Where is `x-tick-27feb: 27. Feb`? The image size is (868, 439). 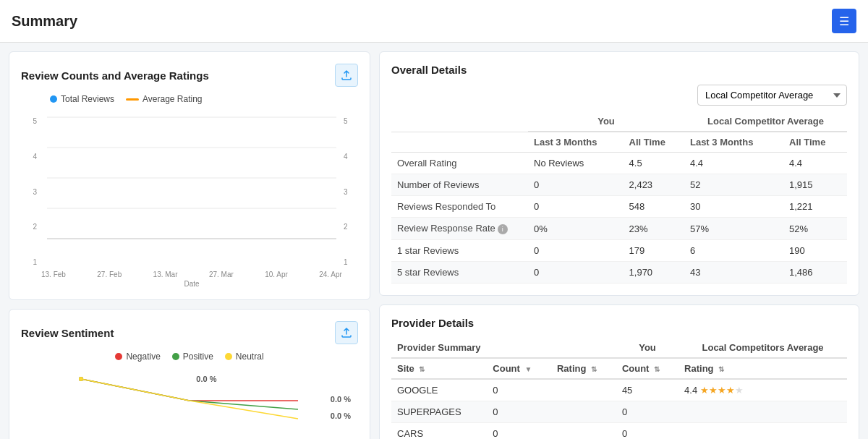
x-tick-27feb: 27. Feb is located at coordinates (109, 275).